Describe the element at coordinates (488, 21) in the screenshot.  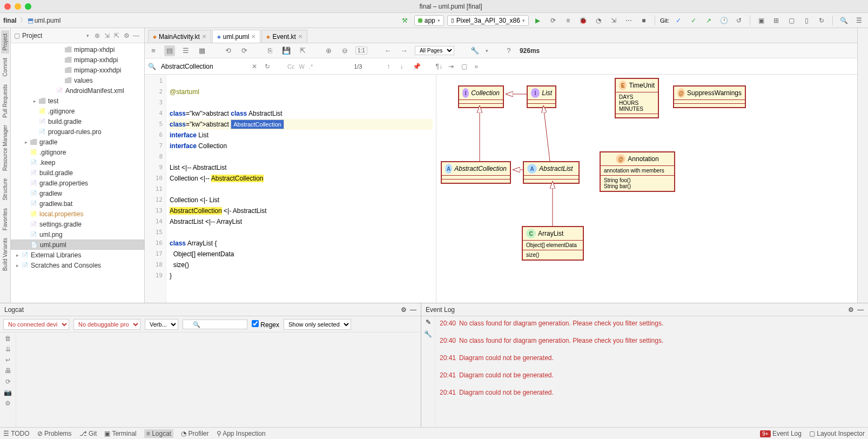
I see `device-select: ▯ Pixel_3a_API_30_x86 ▾` at that location.